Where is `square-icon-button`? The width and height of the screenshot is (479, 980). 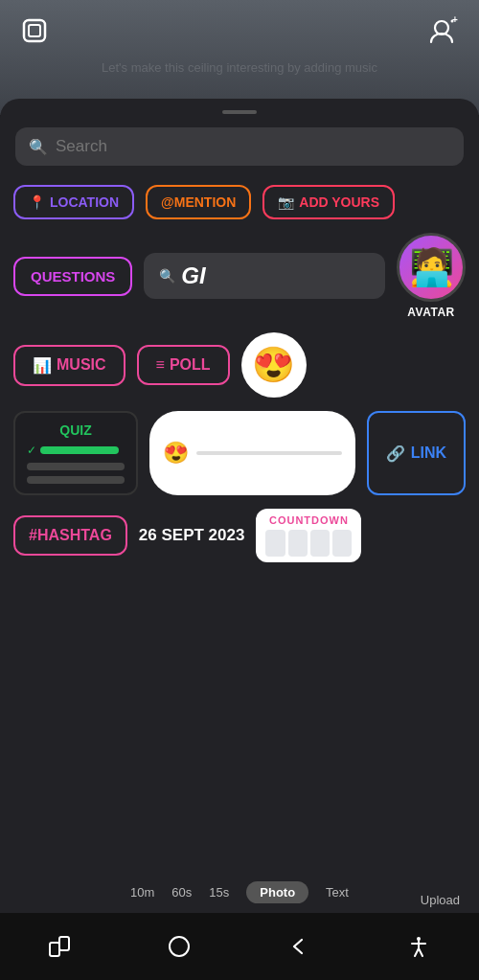
square-icon-button is located at coordinates (34, 31).